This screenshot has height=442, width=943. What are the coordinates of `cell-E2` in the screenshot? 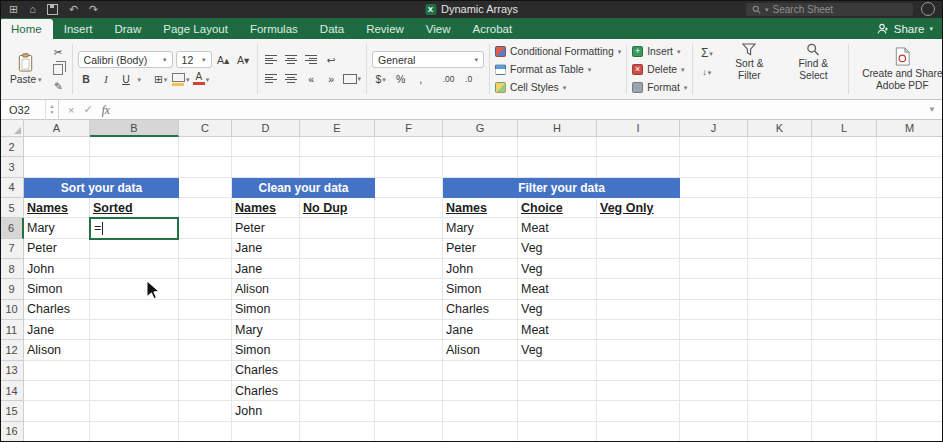 It's located at (338, 147).